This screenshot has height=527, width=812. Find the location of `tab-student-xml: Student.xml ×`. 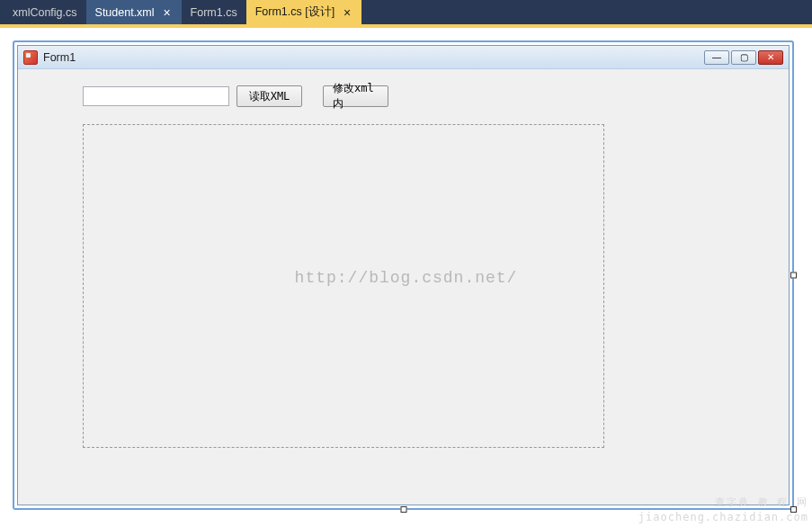

tab-student-xml: Student.xml × is located at coordinates (134, 13).